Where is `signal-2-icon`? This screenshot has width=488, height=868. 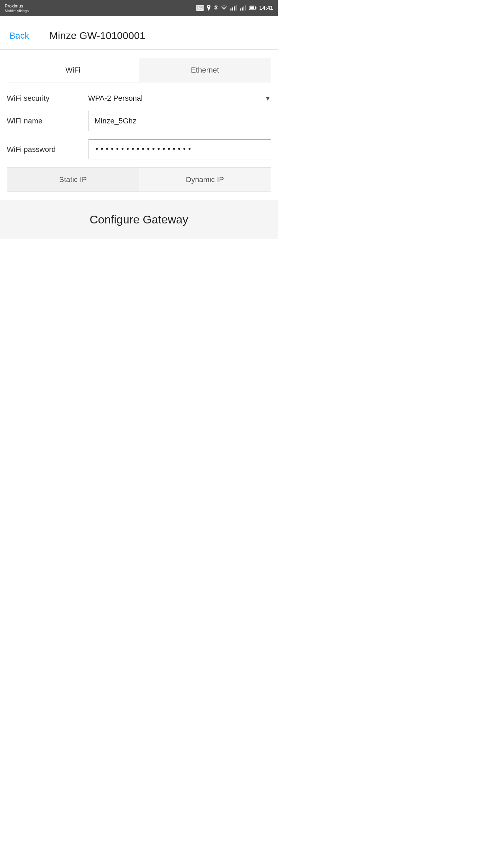 signal-2-icon is located at coordinates (243, 8).